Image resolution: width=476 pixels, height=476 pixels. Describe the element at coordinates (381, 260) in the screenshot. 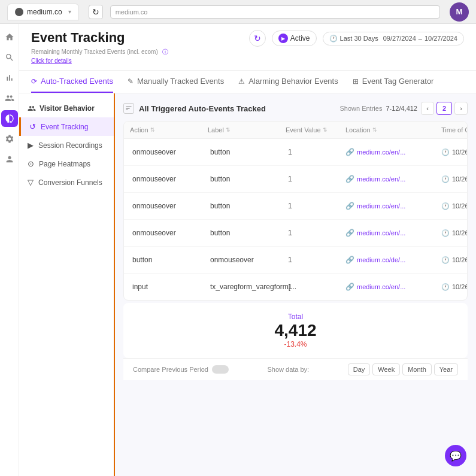

I see `row5-location-text: medium.co/de/...` at that location.